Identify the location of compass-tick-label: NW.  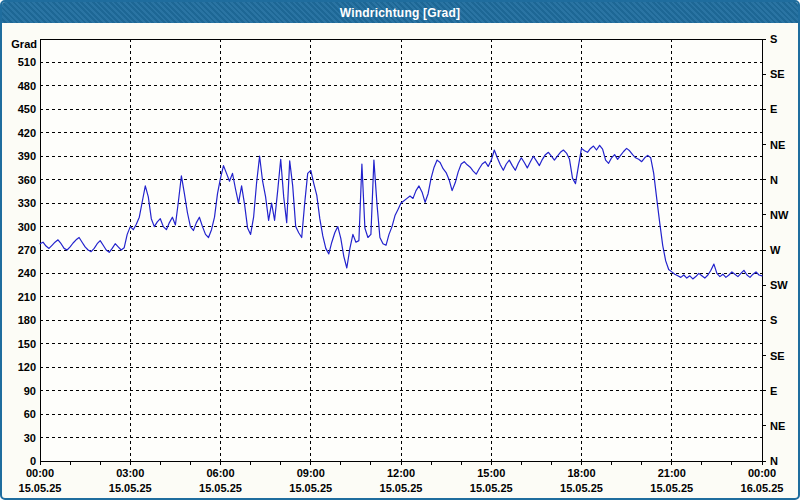
(780, 215).